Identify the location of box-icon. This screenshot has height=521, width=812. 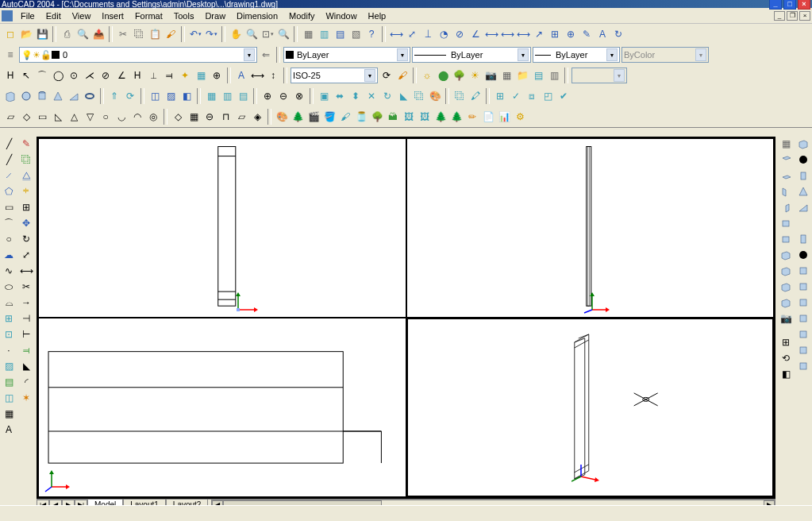
(10, 96).